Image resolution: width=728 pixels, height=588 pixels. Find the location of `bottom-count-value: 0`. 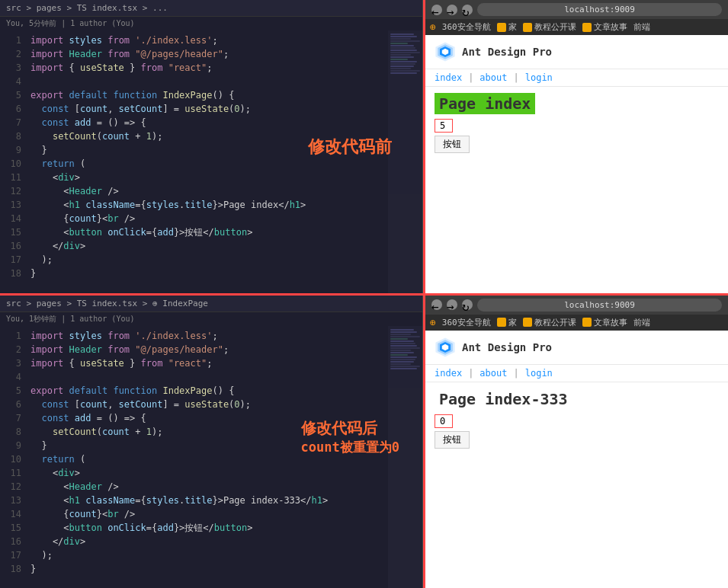

bottom-count-value: 0 is located at coordinates (444, 421).